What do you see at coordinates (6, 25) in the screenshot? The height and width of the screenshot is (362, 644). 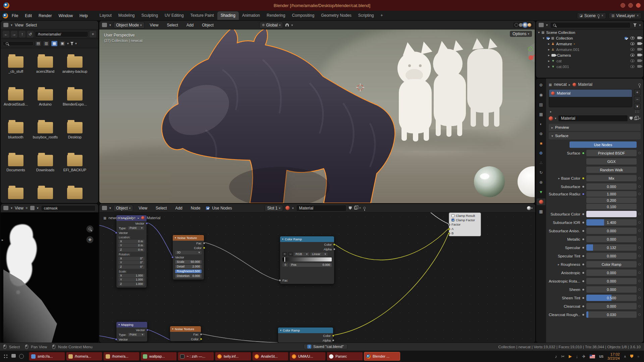 I see `file-browser-editor-icon` at bounding box center [6, 25].